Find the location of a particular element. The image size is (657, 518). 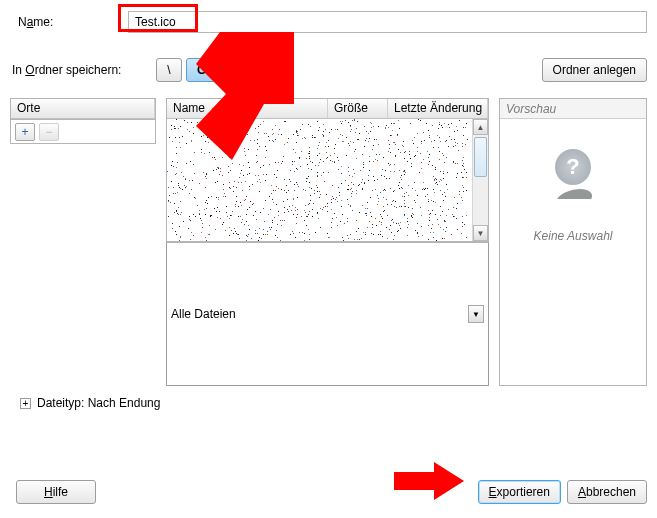

scroll-down-icon: ▼ is located at coordinates (480, 233).